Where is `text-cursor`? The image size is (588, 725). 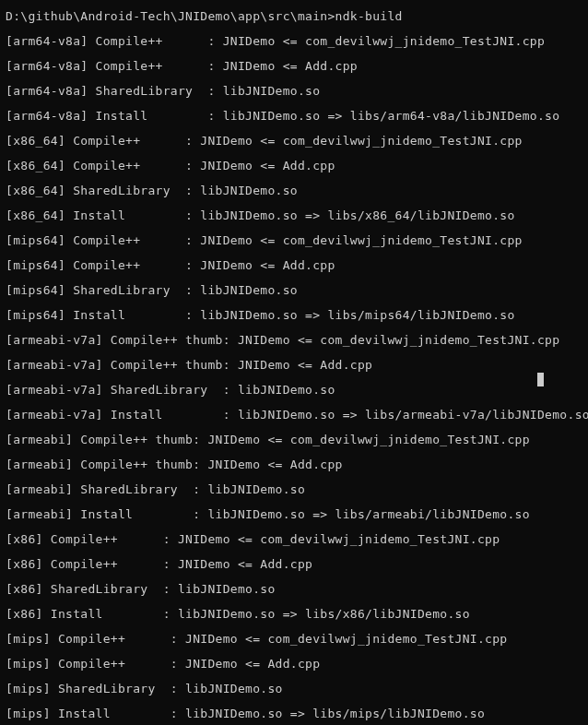 text-cursor is located at coordinates (540, 380).